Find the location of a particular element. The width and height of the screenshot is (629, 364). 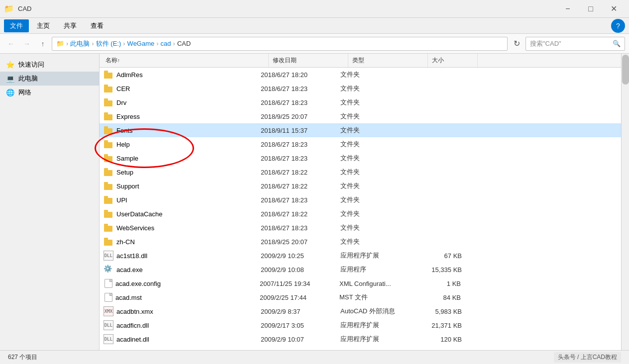

file-type: MST 文件 is located at coordinates (379, 297).